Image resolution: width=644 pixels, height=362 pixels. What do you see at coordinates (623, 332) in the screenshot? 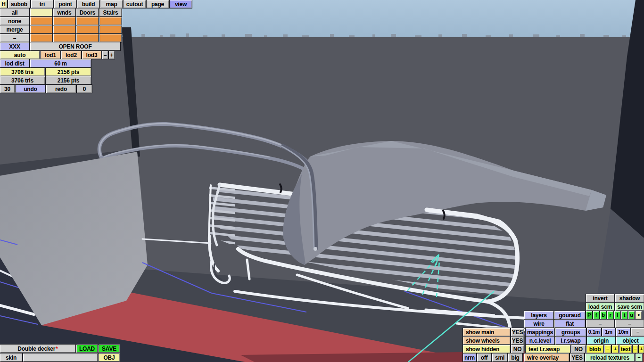
I see `snap-10m-button: 10m` at bounding box center [623, 332].